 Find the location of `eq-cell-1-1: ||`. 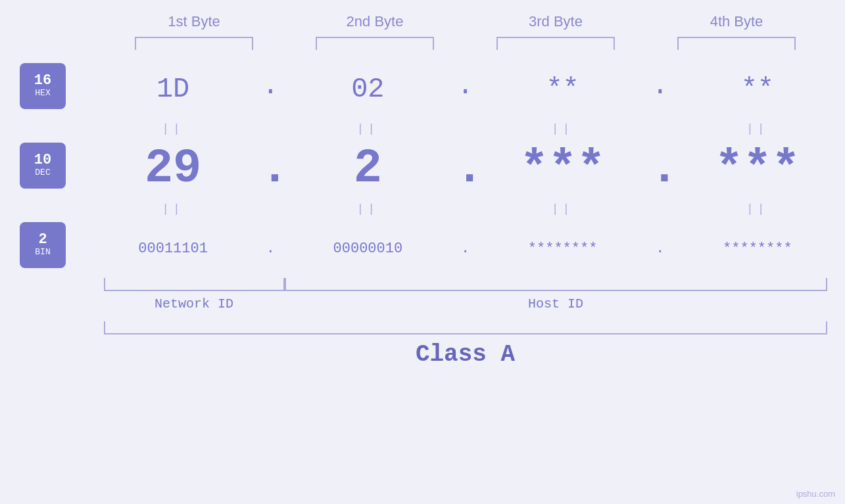

eq-cell-1-1: || is located at coordinates (173, 129).